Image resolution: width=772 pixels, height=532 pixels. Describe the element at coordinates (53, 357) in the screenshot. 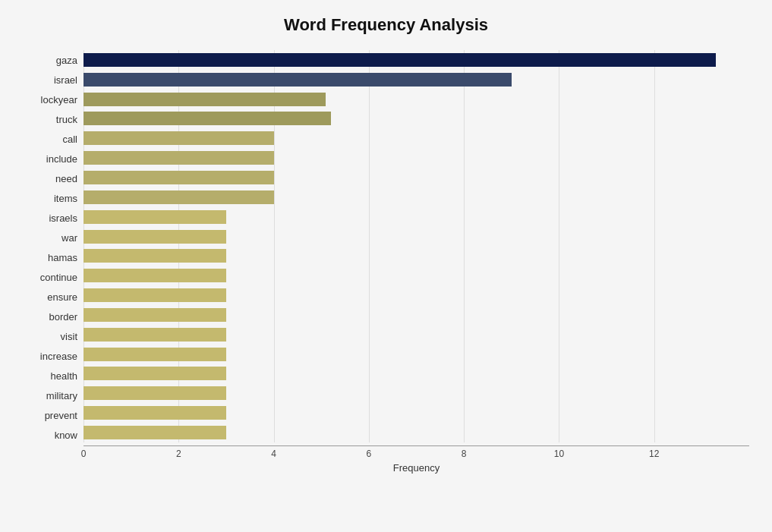

I see `y-label: increase` at that location.